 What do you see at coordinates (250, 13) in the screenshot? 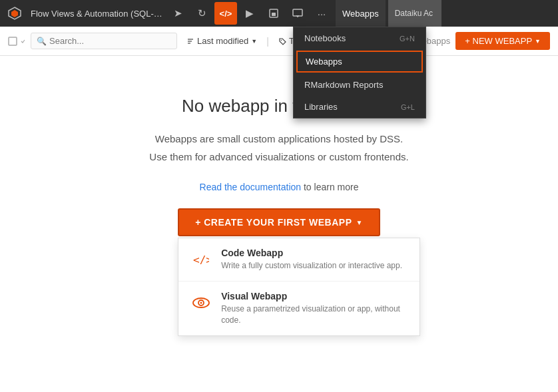
I see `play-icon: ▶` at bounding box center [250, 13].